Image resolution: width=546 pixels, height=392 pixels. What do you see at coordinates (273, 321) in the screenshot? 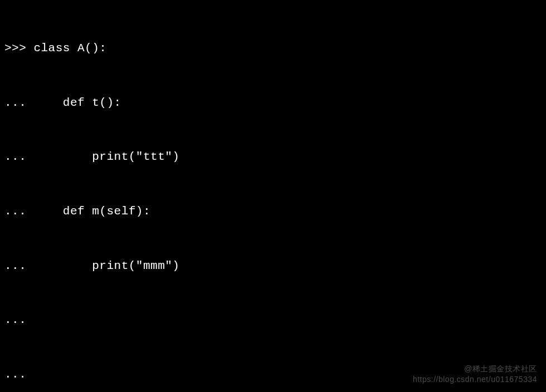
I see `terminal-line: ...` at bounding box center [273, 321].